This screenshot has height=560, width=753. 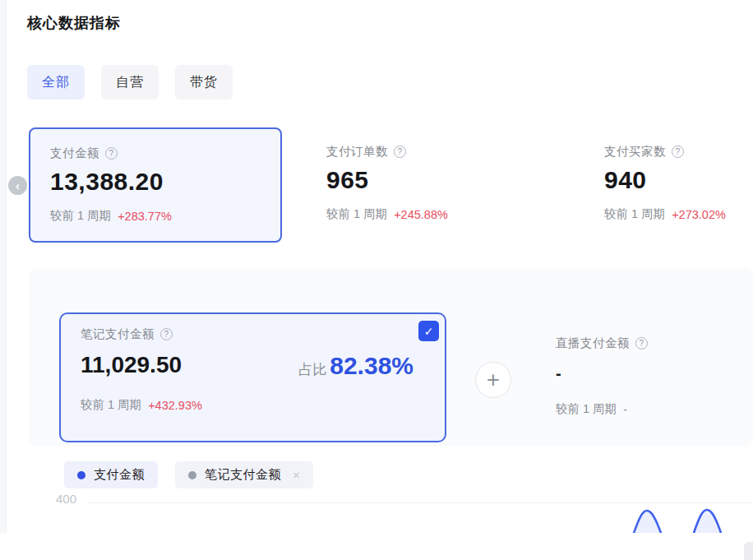 I want to click on live-label-row: 直播支付金额 ?, so click(x=650, y=344).